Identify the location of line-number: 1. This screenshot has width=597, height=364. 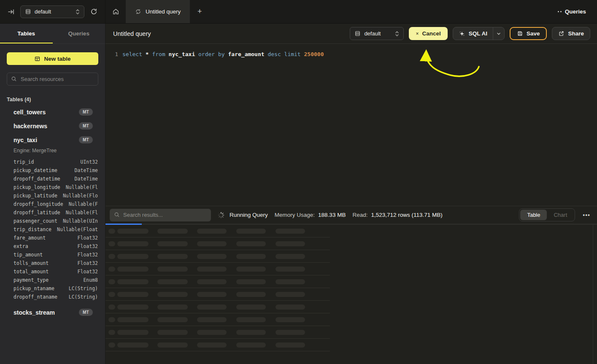
(112, 54).